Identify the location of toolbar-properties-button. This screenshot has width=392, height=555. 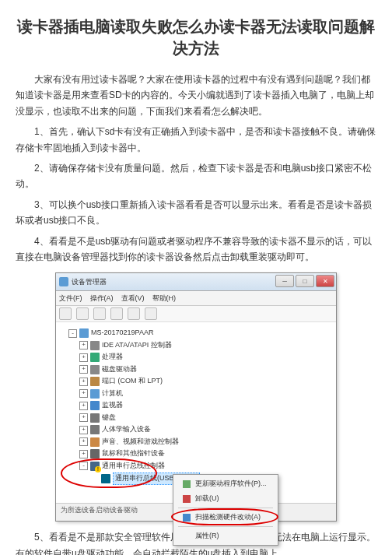
(117, 314).